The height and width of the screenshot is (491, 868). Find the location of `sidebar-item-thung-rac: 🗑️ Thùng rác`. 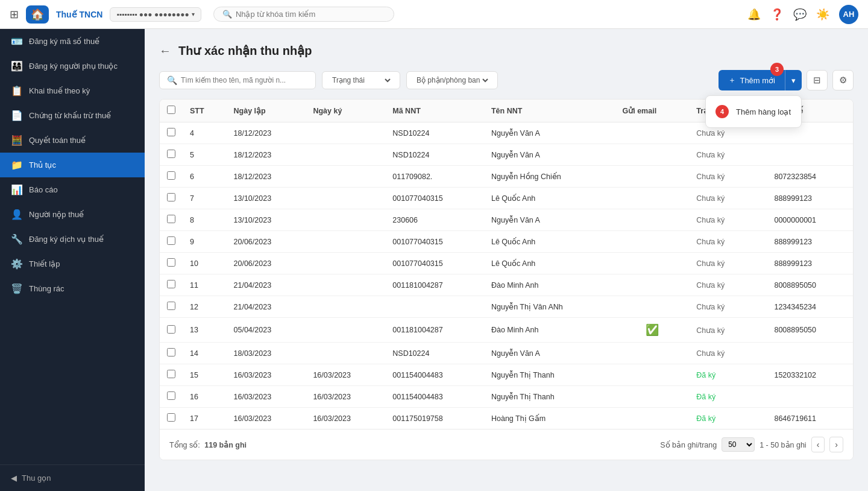

sidebar-item-thung-rac: 🗑️ Thùng rác is located at coordinates (72, 288).